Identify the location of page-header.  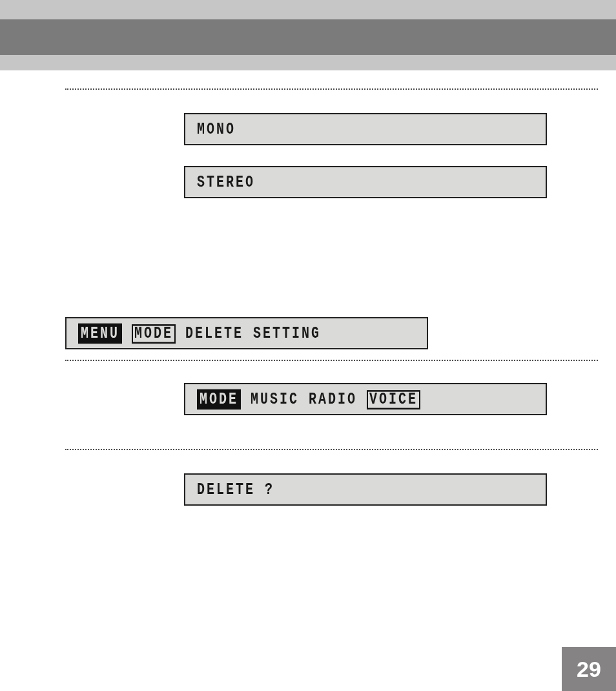
(308, 35).